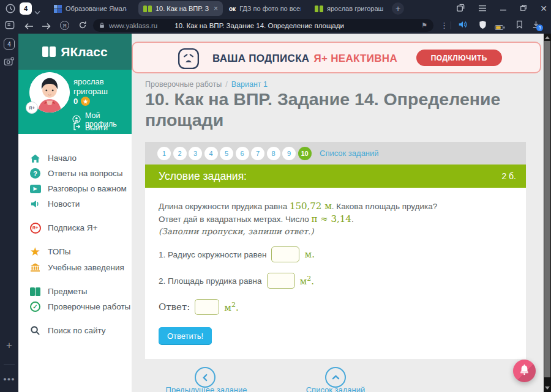 This screenshot has width=551, height=392. I want to click on tab-groups-icon, so click(460, 9).